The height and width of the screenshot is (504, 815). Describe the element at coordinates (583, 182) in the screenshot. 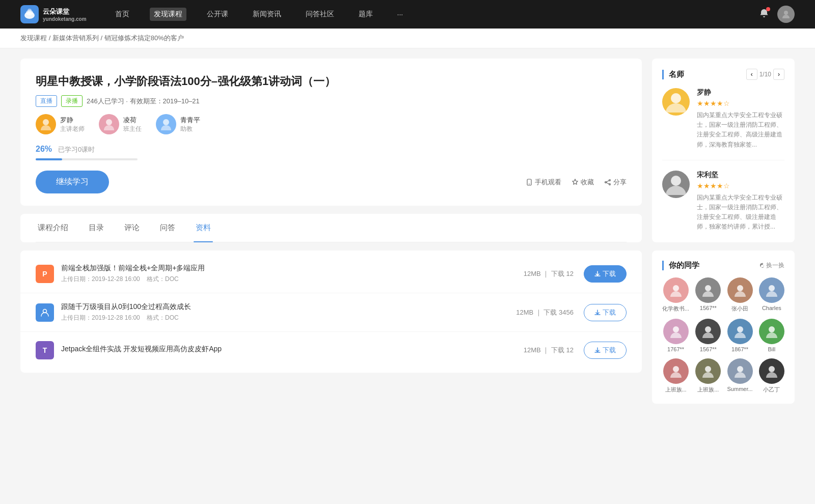

I see `collect-link: 收藏` at that location.